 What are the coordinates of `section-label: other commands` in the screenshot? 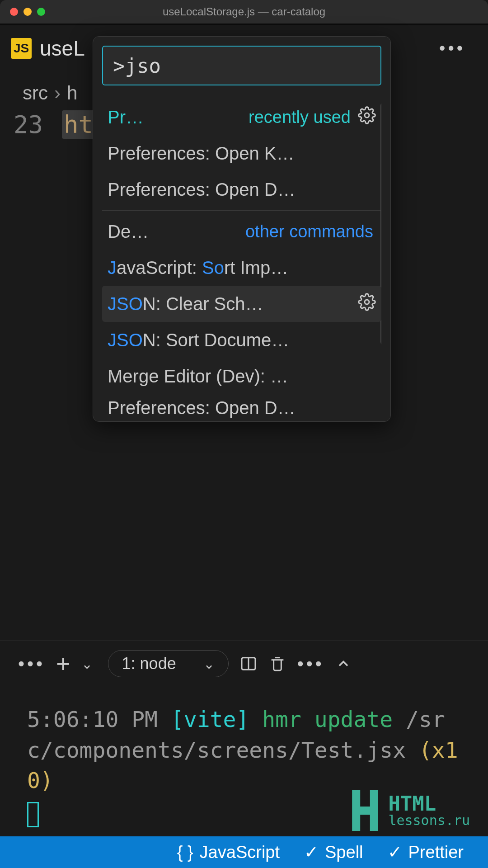 It's located at (311, 231).